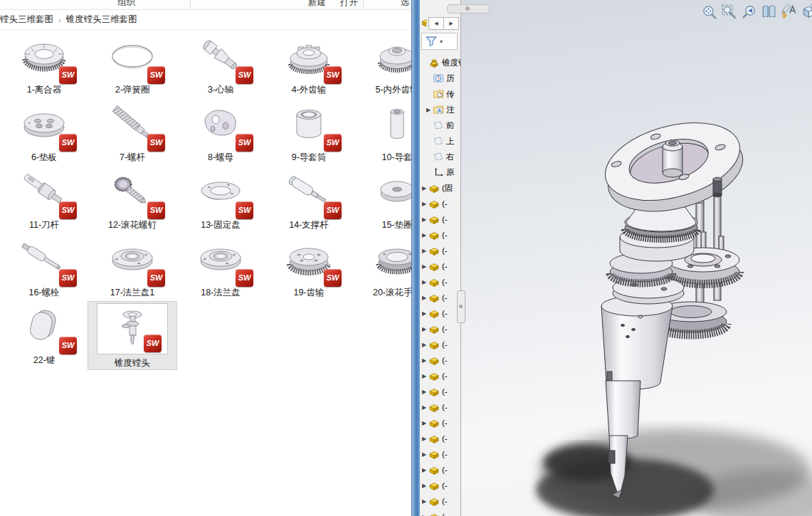 The image size is (812, 516). I want to click on file-item: SW15-垫圈, so click(382, 201).